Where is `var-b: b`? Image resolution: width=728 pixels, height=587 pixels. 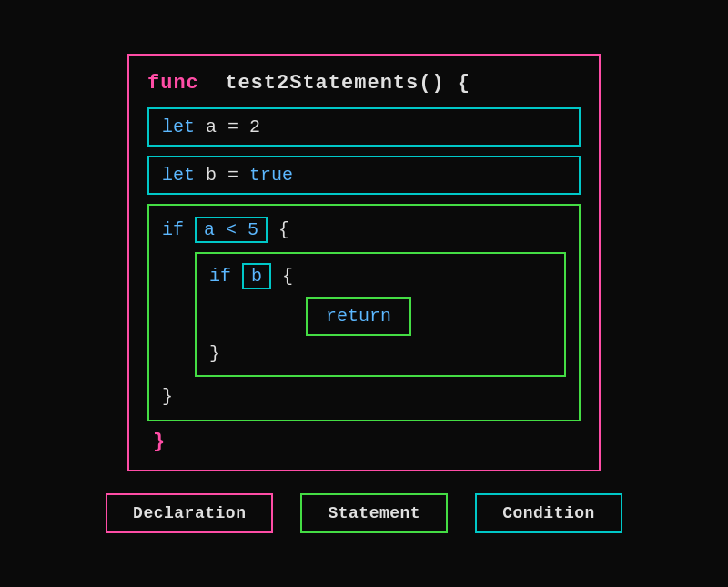
var-b: b is located at coordinates (211, 175).